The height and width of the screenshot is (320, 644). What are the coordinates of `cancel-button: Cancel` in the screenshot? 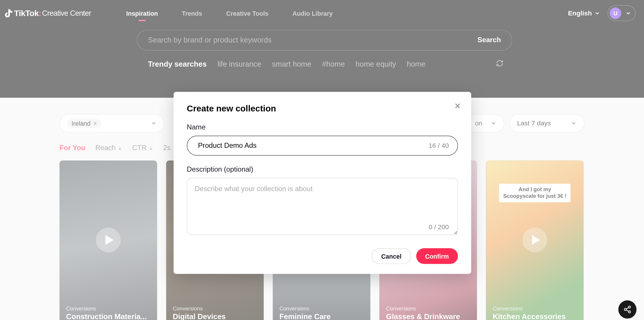 It's located at (391, 256).